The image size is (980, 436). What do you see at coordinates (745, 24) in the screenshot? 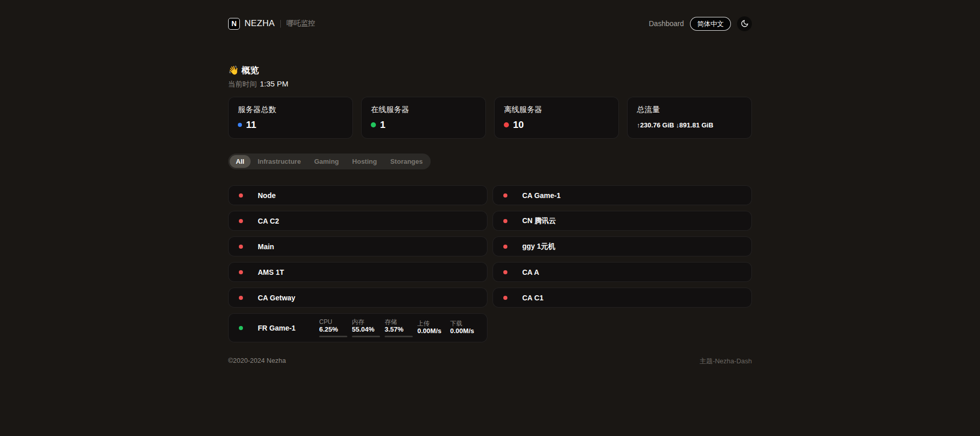
I see `moon-icon` at bounding box center [745, 24].